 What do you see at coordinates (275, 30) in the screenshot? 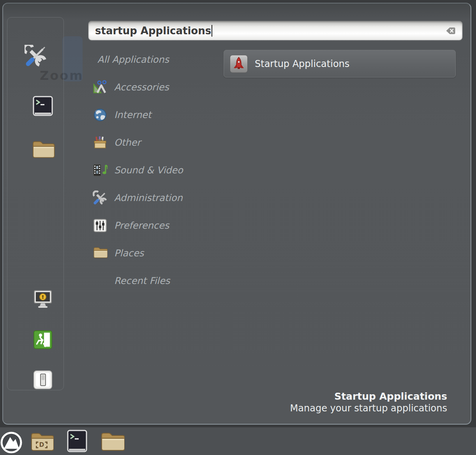
I see `search-input: startup Applications` at bounding box center [275, 30].